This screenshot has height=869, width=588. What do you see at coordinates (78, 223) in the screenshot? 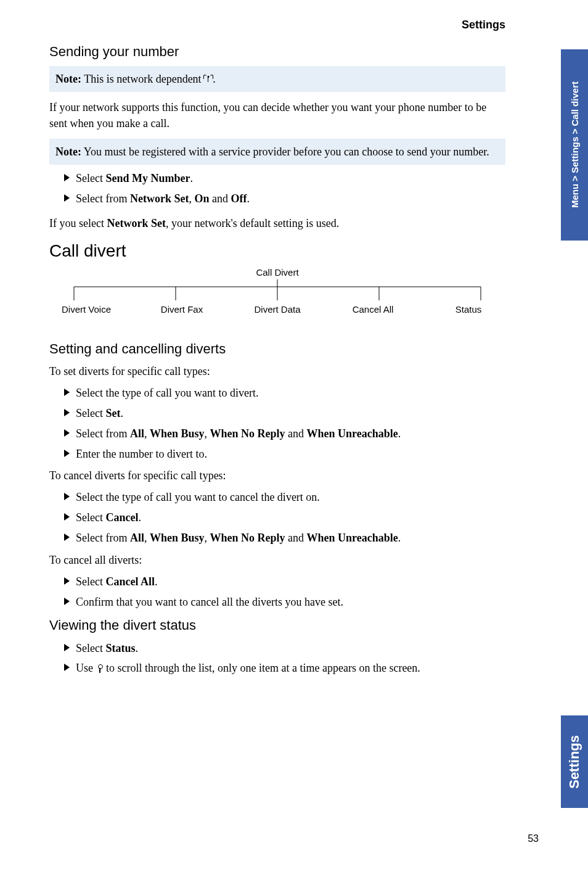
I see `text: If you select` at bounding box center [78, 223].